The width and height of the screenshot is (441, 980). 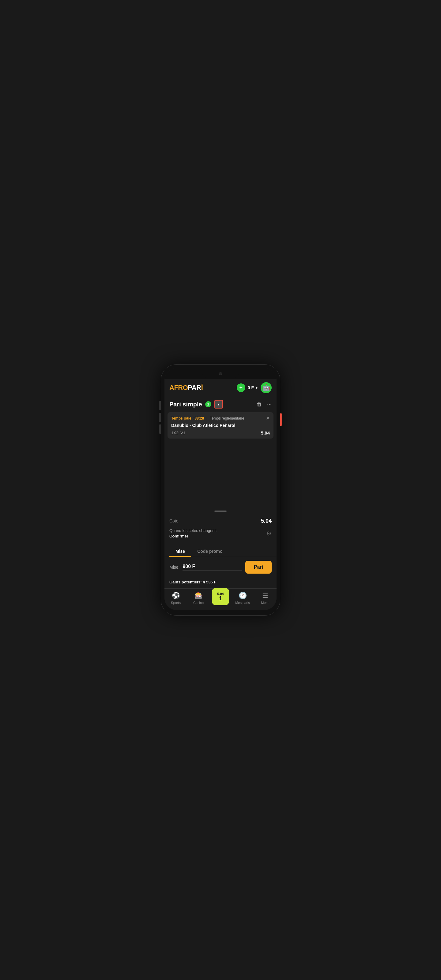 I want to click on menu-icon: ☰, so click(x=265, y=596).